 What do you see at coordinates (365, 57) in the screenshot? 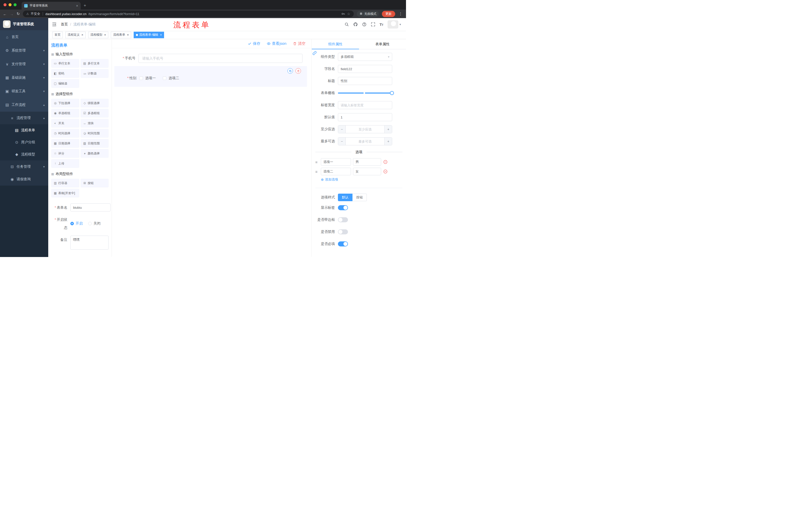
I see `component-type-select: 多选框组` at bounding box center [365, 57].